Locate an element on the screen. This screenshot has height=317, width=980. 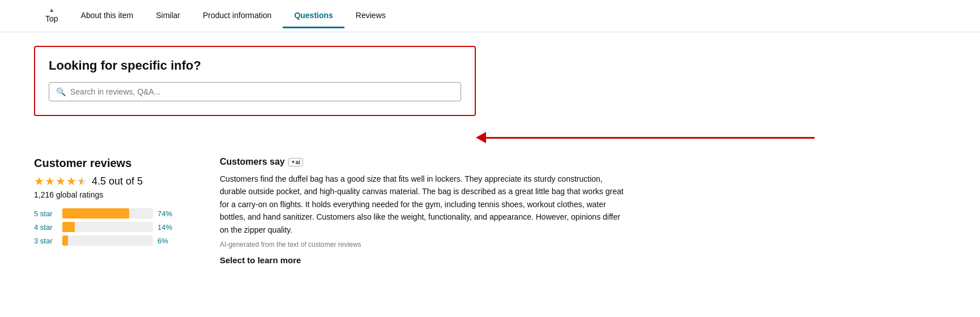
arrow-line is located at coordinates (650, 138).